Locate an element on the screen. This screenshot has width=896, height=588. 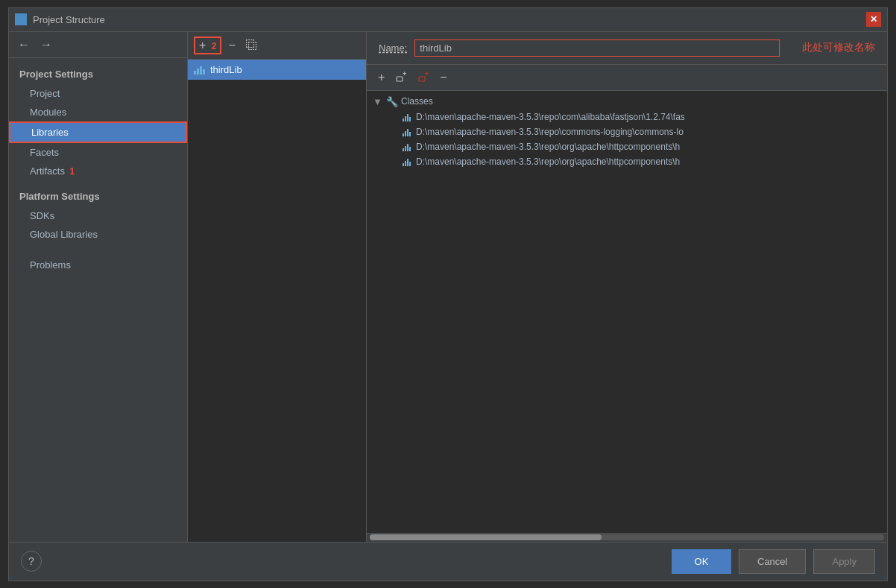
right-remove-button: − is located at coordinates (443, 78).